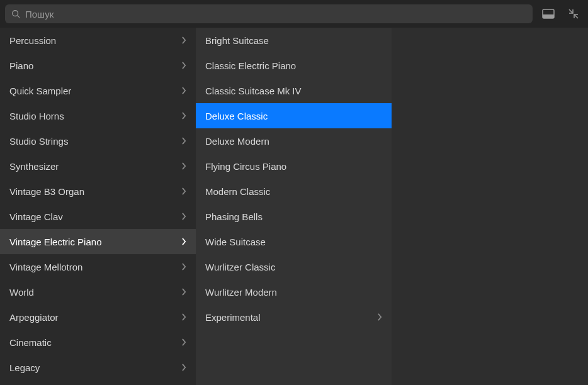 This screenshot has width=588, height=385. Describe the element at coordinates (240, 267) in the screenshot. I see `preset-label: Wurlitzer Classic` at that location.